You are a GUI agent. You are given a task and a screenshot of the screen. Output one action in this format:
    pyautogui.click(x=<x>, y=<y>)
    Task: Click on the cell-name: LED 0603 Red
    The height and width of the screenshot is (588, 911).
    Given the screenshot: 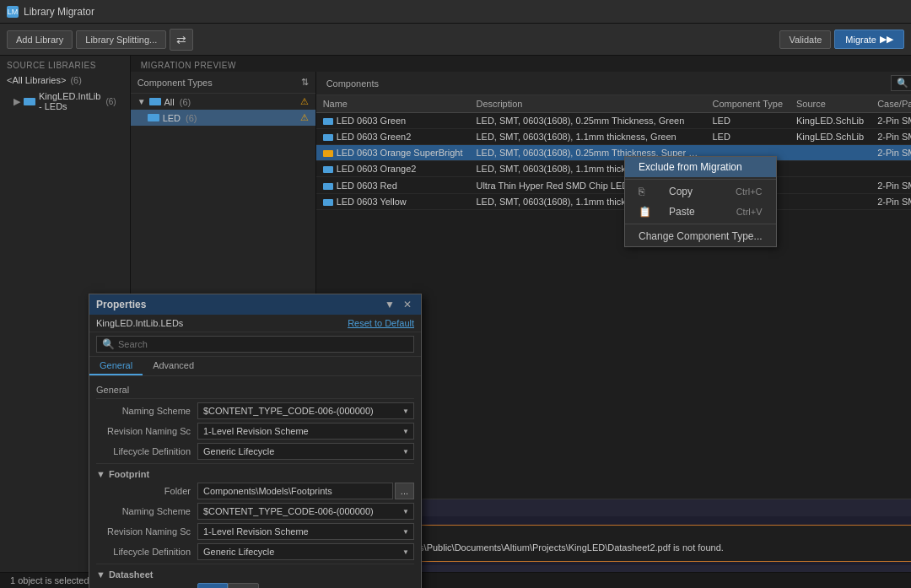 What is the action you would take?
    pyautogui.click(x=393, y=186)
    